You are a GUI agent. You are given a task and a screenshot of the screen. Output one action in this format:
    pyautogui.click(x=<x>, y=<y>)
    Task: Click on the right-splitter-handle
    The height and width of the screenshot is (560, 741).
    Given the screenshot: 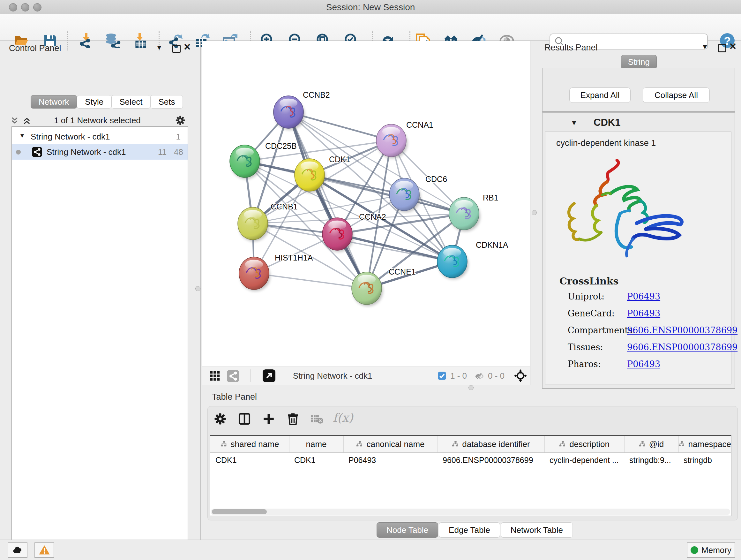 What is the action you would take?
    pyautogui.click(x=534, y=212)
    